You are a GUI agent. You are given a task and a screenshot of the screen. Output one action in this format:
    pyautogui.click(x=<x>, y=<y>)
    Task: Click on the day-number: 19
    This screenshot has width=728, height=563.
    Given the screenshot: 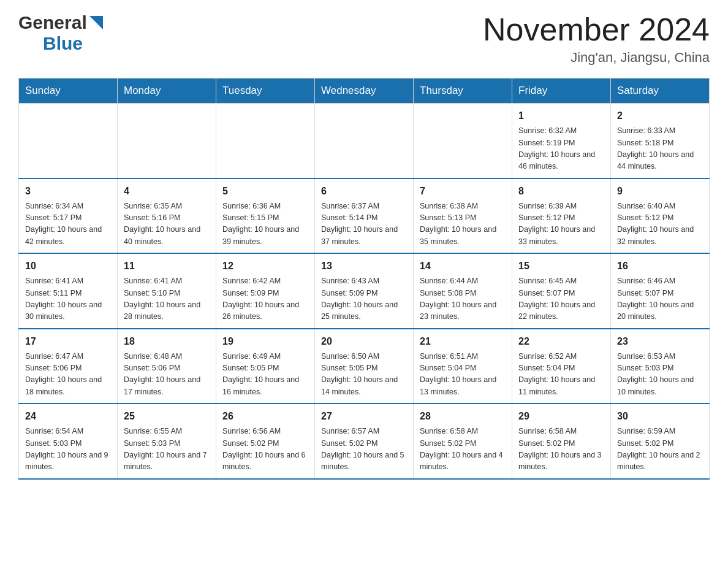 What is the action you would take?
    pyautogui.click(x=265, y=342)
    